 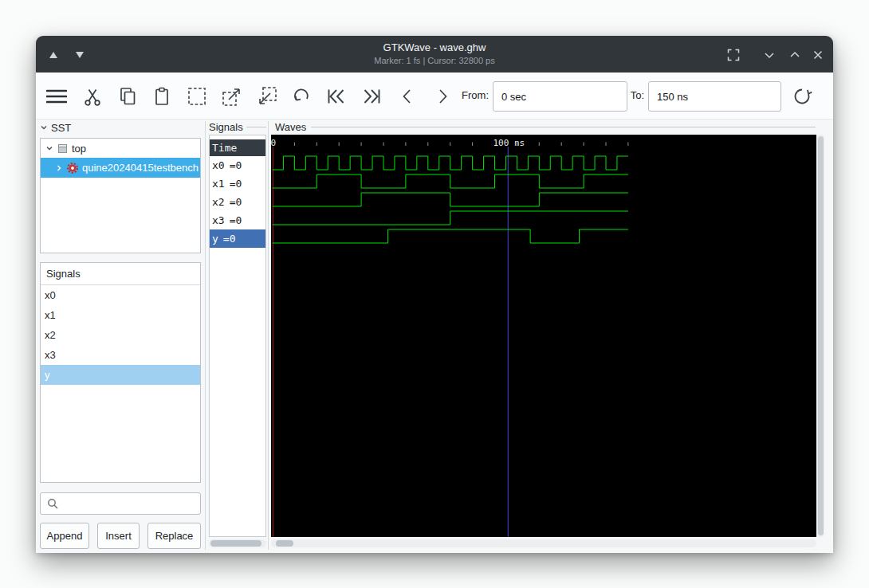 I want to click on paste-button, so click(x=162, y=96).